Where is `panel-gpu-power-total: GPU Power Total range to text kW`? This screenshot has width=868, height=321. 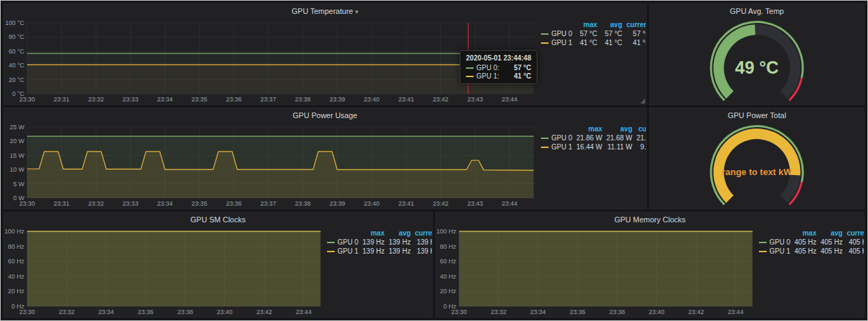 panel-gpu-power-total: GPU Power Total range to text kW is located at coordinates (757, 158).